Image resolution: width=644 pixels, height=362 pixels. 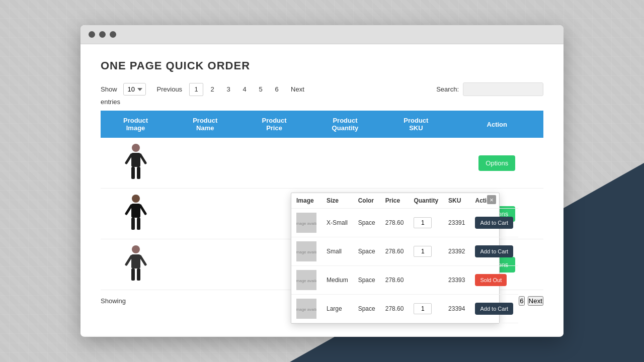 What do you see at coordinates (457, 309) in the screenshot?
I see `modal-sku-cell: 23394` at bounding box center [457, 309].